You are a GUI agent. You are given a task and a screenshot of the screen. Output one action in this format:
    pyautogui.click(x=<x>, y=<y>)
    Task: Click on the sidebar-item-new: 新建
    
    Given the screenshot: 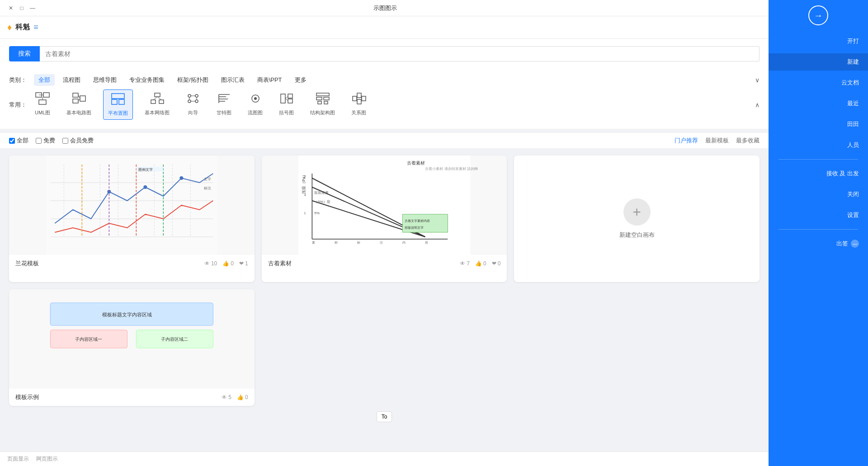 What is the action you would take?
    pyautogui.click(x=818, y=62)
    